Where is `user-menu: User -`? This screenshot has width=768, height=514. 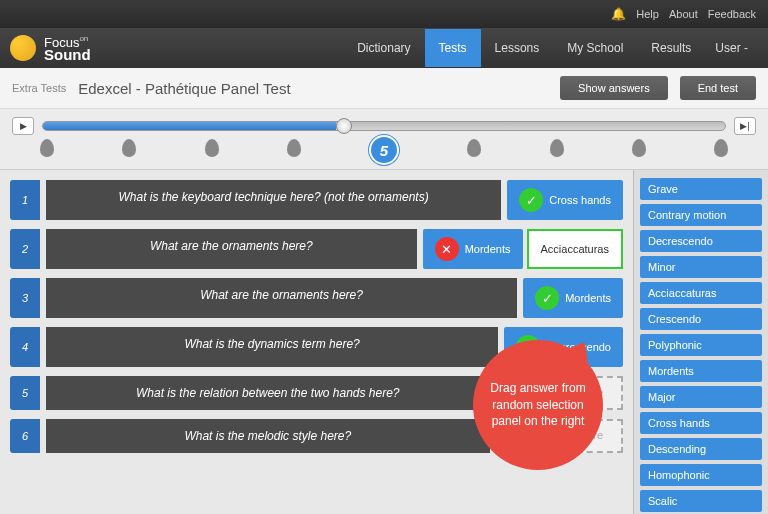
user-menu: User - is located at coordinates (732, 48).